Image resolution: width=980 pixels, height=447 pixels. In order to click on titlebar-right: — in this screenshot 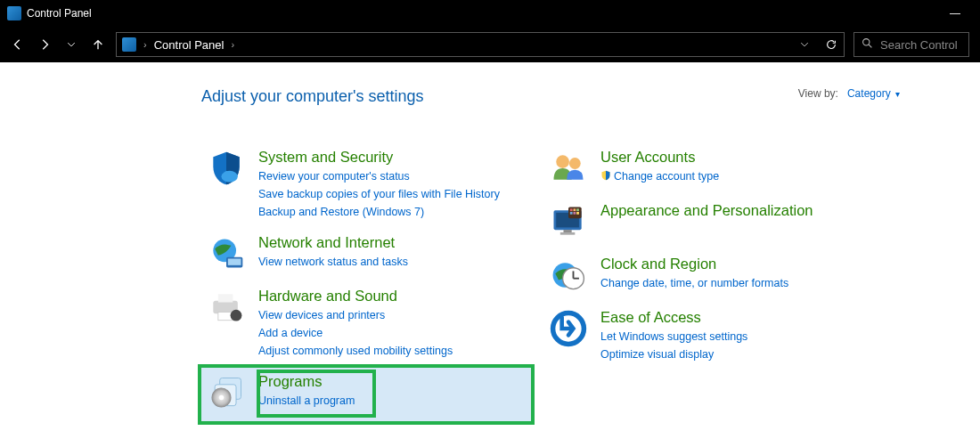, I will do `click(960, 13)`.